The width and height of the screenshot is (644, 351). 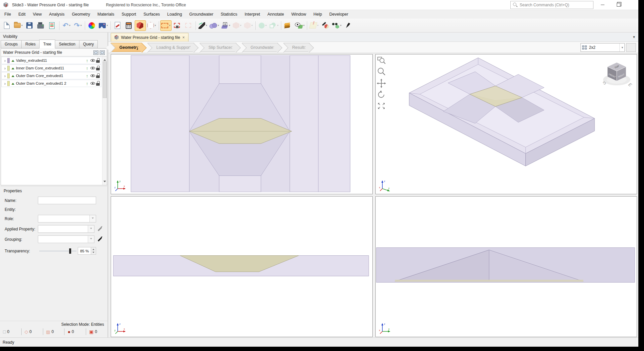 I want to click on menu-item: Window, so click(x=299, y=14).